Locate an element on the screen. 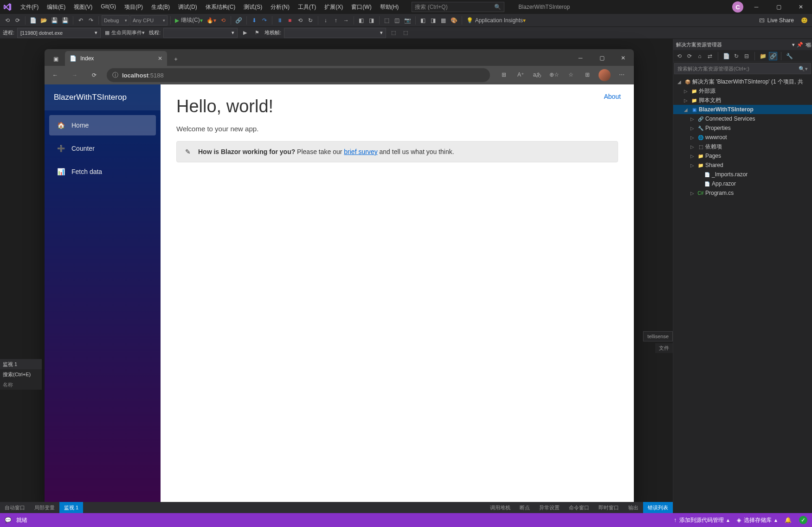 The image size is (812, 527). tool-5: 📷 is located at coordinates (407, 20).